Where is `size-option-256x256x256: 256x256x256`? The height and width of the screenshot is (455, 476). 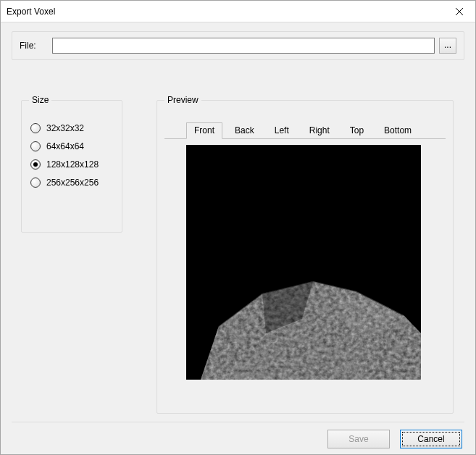
size-option-256x256x256: 256x256x256 is located at coordinates (72, 183).